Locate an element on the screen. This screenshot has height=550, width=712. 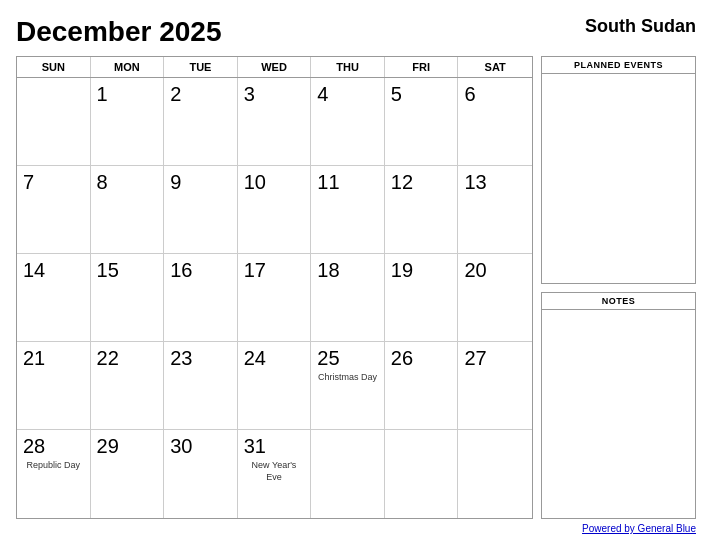
day-number: 24 is located at coordinates (274, 358).